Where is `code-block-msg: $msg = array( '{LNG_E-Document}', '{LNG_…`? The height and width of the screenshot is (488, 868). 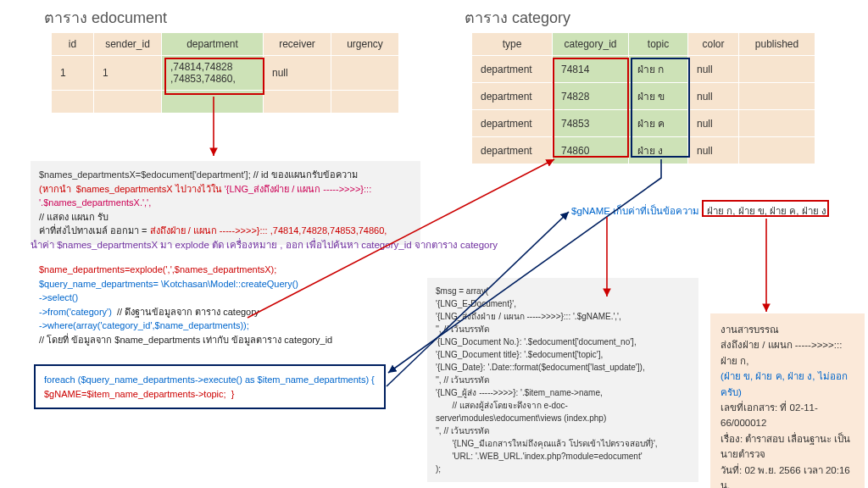 code-block-msg: $msg = array( '{LNG_E-Document}', '{LNG_… is located at coordinates (563, 380).